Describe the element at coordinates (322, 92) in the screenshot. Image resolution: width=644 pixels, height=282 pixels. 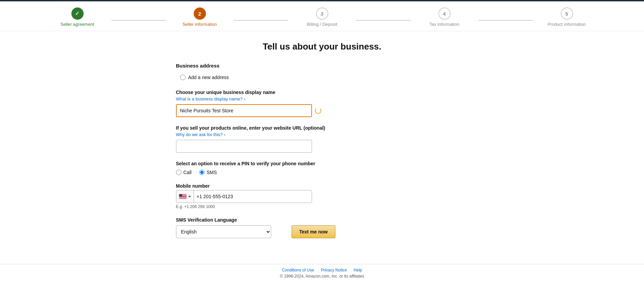
I see `display-name-label: Choose your unique business display name` at that location.